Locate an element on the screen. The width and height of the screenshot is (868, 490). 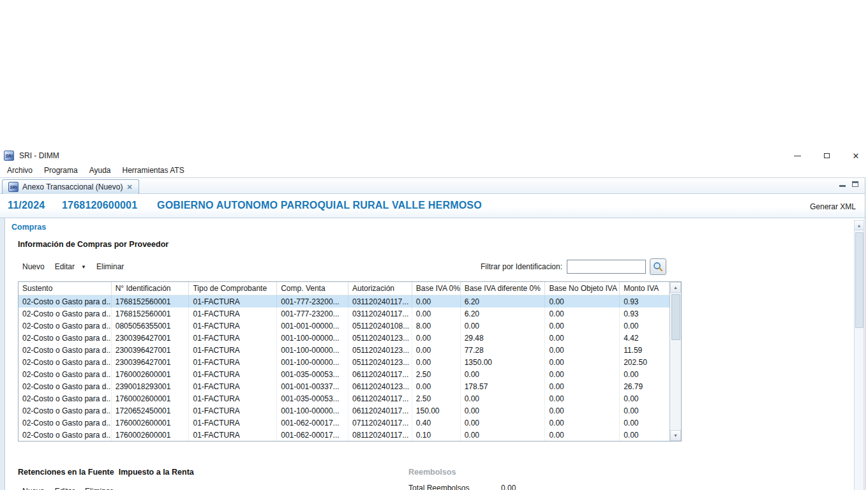
column-header-6: Base IVA 0% is located at coordinates (437, 288).